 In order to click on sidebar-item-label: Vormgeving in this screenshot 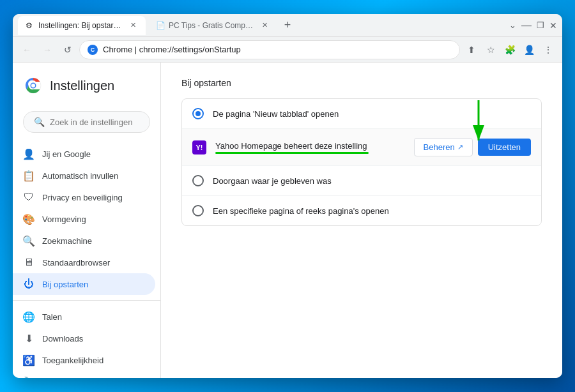, I will do `click(64, 220)`.